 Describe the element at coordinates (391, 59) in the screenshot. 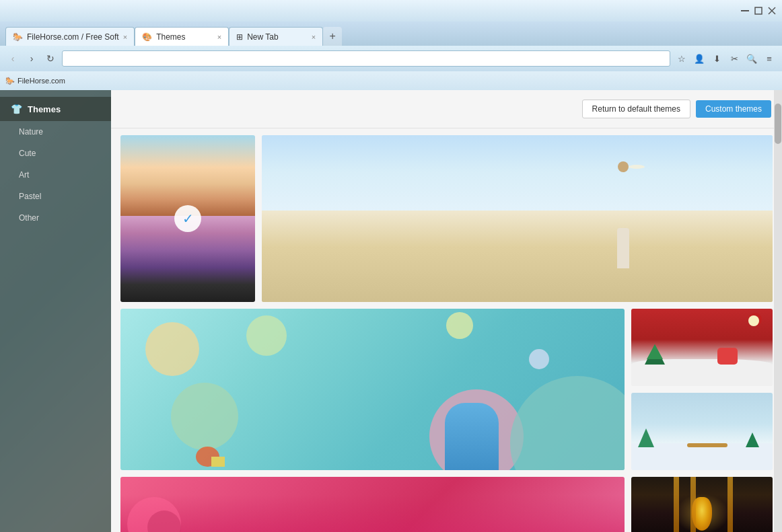

I see `address-bar: ‹ › ↻ ☆ 👤 ⬇ ✂ 🔍 ≡` at that location.